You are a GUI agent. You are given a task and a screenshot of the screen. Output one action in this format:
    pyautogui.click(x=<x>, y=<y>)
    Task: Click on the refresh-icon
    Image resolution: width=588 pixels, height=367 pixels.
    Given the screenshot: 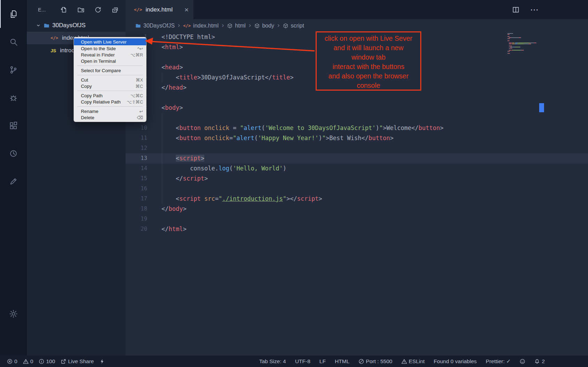 What is the action you would take?
    pyautogui.click(x=98, y=10)
    